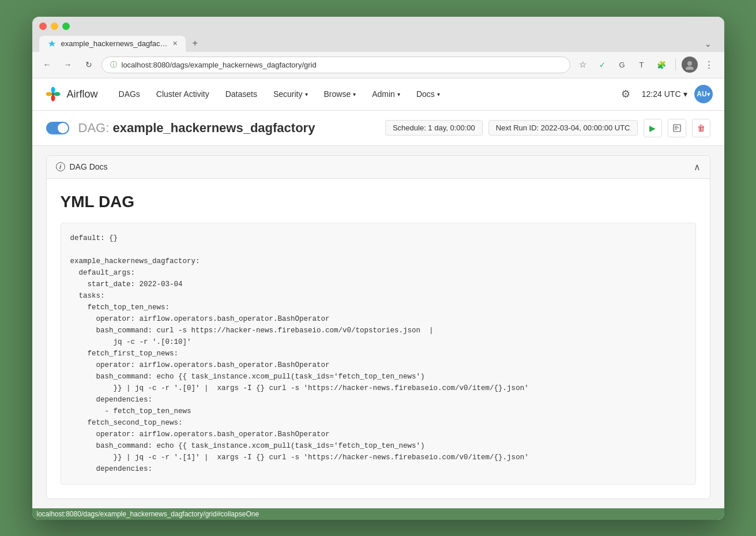 The height and width of the screenshot is (536, 756). What do you see at coordinates (676, 65) in the screenshot?
I see `toolbar-divider` at bounding box center [676, 65].